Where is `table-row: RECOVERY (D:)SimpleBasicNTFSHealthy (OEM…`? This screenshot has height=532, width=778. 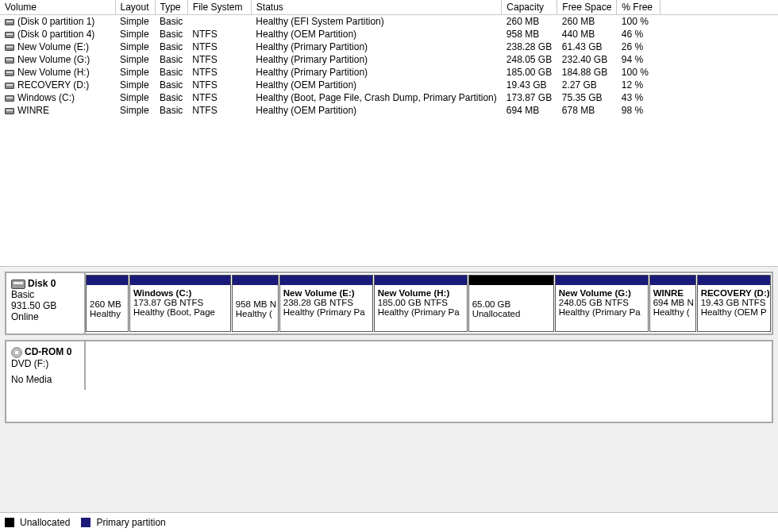
table-row: RECOVERY (D:)SimpleBasicNTFSHealthy (OEM… is located at coordinates (389, 85).